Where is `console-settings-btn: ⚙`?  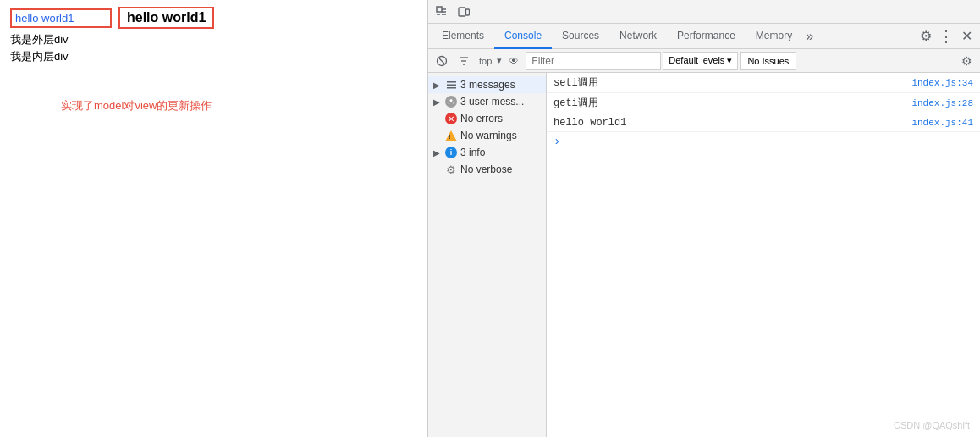 console-settings-btn: ⚙ is located at coordinates (966, 61).